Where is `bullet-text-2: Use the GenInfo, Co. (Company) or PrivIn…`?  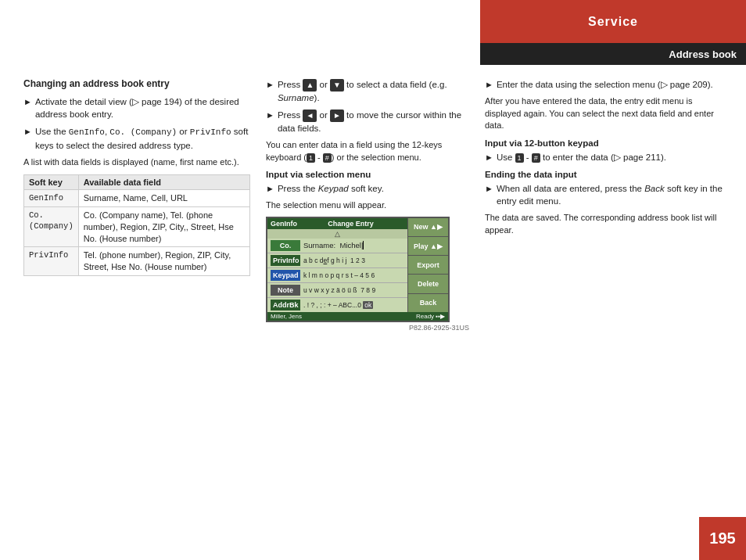 bullet-text-2: Use the GenInfo, Co. (Company) or PrivIn… is located at coordinates (142, 138).